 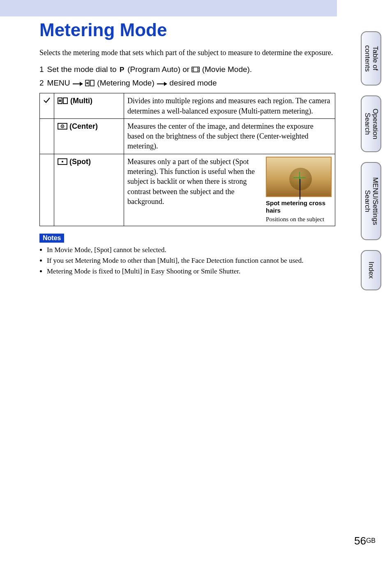 I want to click on svg-text: P, so click(x=122, y=70).